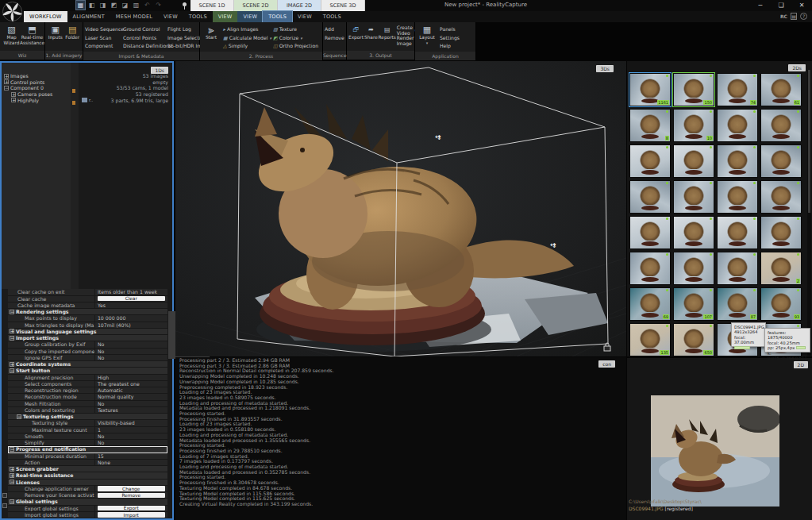  Describe the element at coordinates (810, 141) in the screenshot. I see `scrollbar-thumb` at that location.